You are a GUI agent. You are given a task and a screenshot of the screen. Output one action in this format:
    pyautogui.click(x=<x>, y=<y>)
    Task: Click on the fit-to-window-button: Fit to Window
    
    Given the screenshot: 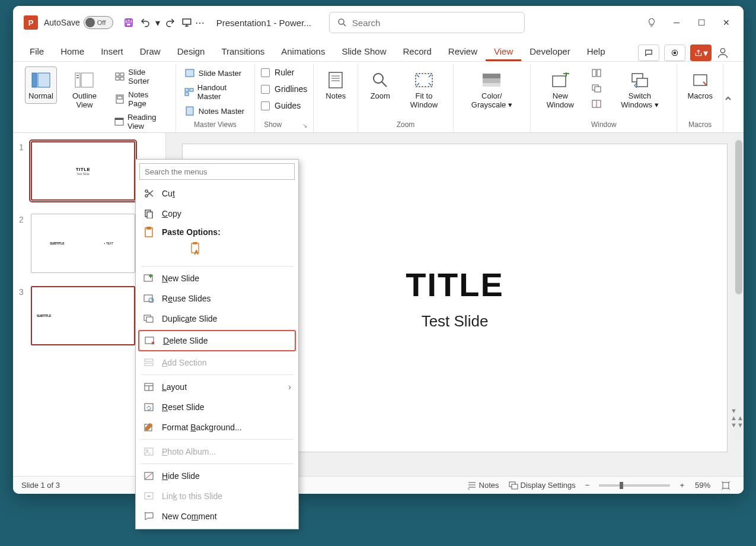 What is the action you would take?
    pyautogui.click(x=423, y=90)
    